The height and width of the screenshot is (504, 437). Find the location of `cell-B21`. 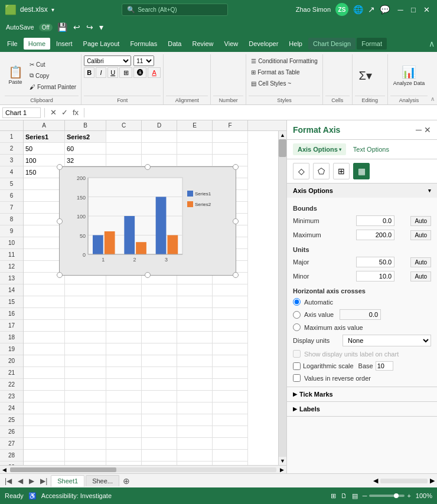

cell-B21 is located at coordinates (86, 373).